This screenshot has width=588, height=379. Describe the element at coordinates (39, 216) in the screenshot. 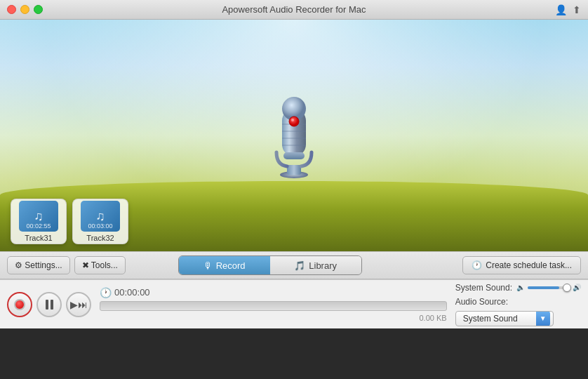

I see `track-note-icon-1: ♫` at that location.